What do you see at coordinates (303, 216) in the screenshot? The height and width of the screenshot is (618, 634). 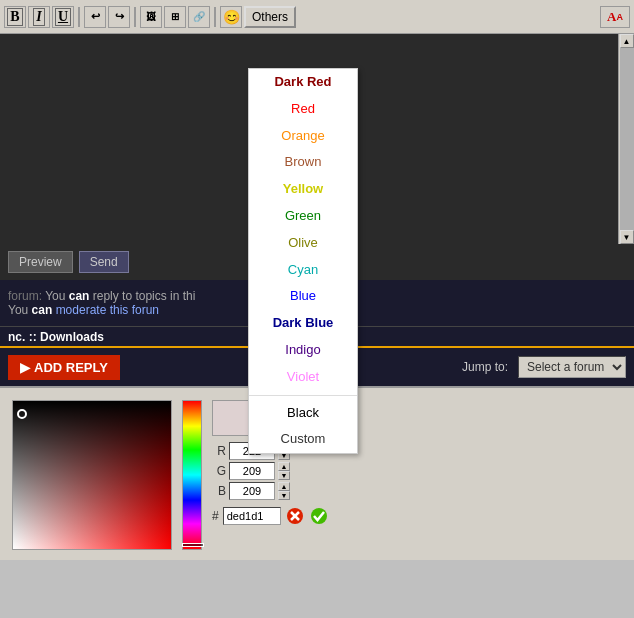 I see `color-item-green: Green` at bounding box center [303, 216].